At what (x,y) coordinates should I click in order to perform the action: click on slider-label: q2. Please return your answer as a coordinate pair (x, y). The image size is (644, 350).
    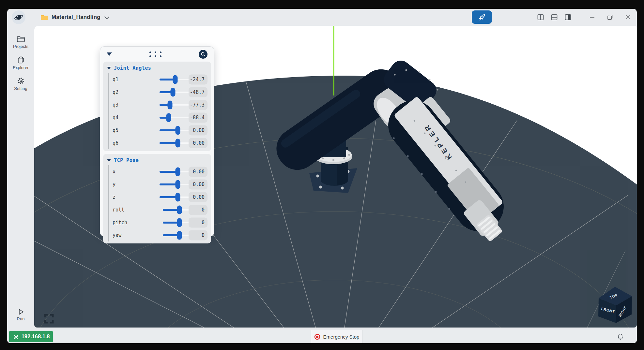
    Looking at the image, I should click on (115, 92).